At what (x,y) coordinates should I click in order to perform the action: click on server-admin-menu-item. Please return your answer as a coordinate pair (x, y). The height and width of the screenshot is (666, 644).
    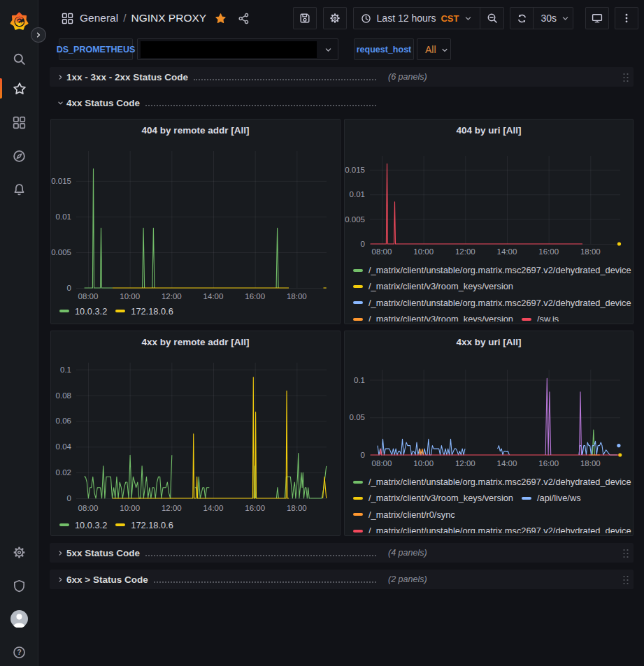
    Looking at the image, I should click on (20, 586).